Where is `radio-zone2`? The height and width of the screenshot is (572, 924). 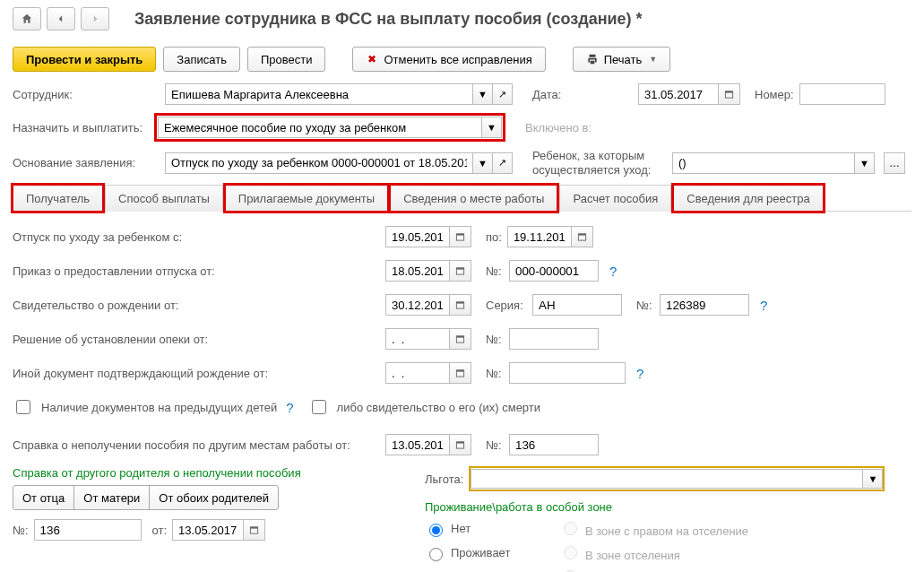 radio-zone2 is located at coordinates (570, 552).